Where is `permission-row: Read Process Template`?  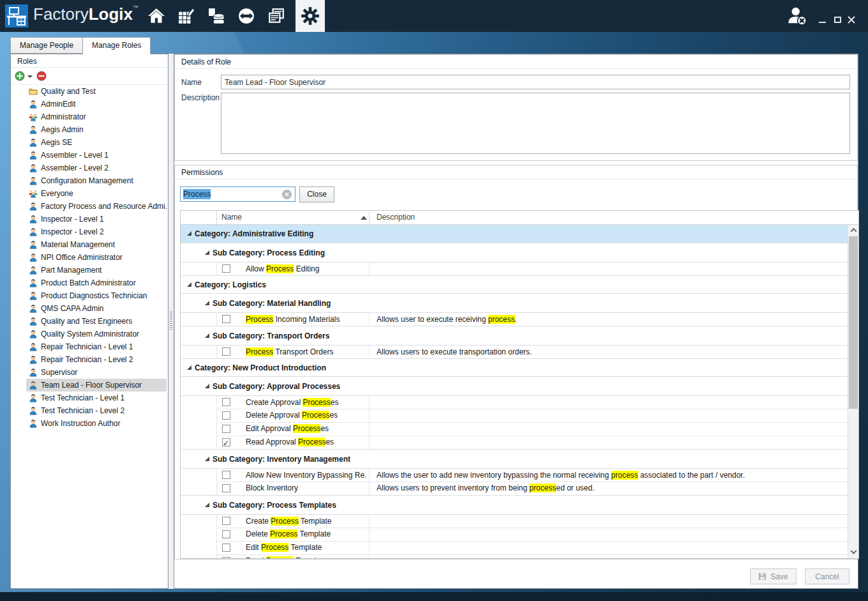
permission-row: Read Process Template is located at coordinates (514, 556).